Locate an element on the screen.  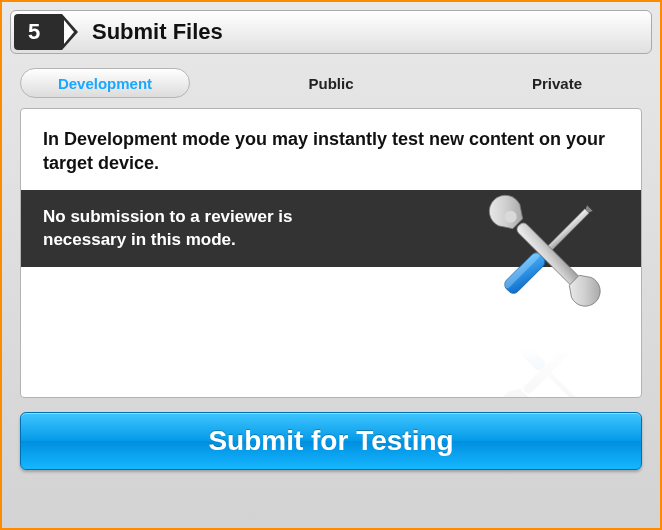
tab-label: Development is located at coordinates (105, 84).